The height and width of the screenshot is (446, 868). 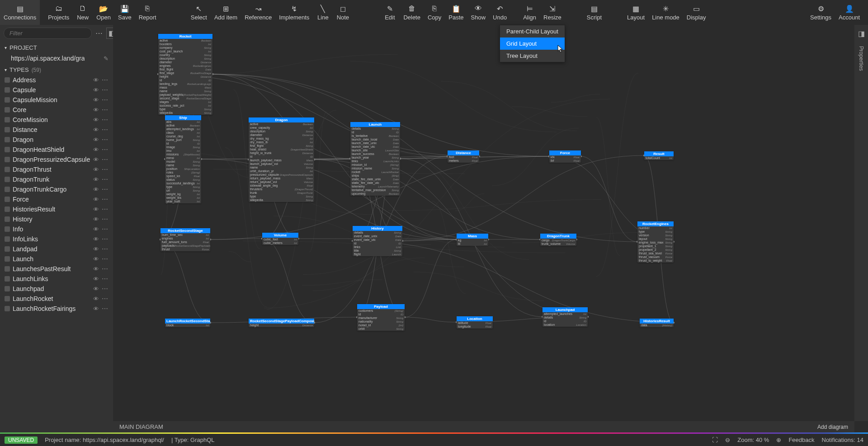 I want to click on copy-button: ⎘Copy, so click(x=434, y=13).